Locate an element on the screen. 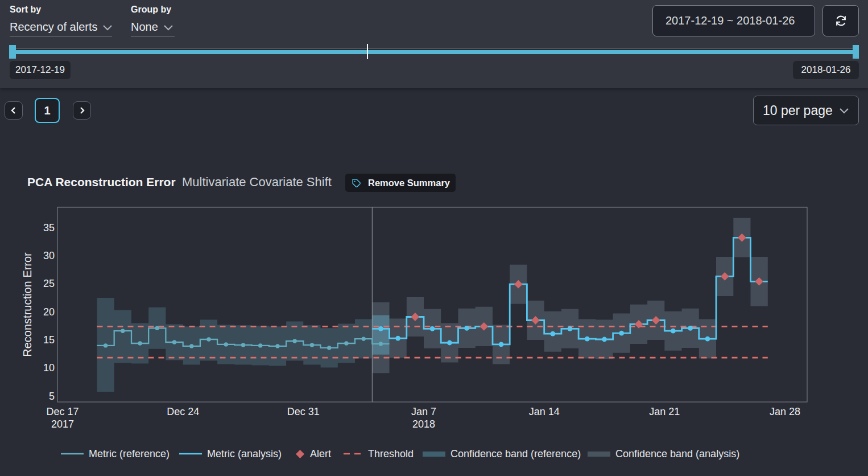 This screenshot has height=476, width=868. svg-text: 20 is located at coordinates (49, 312).